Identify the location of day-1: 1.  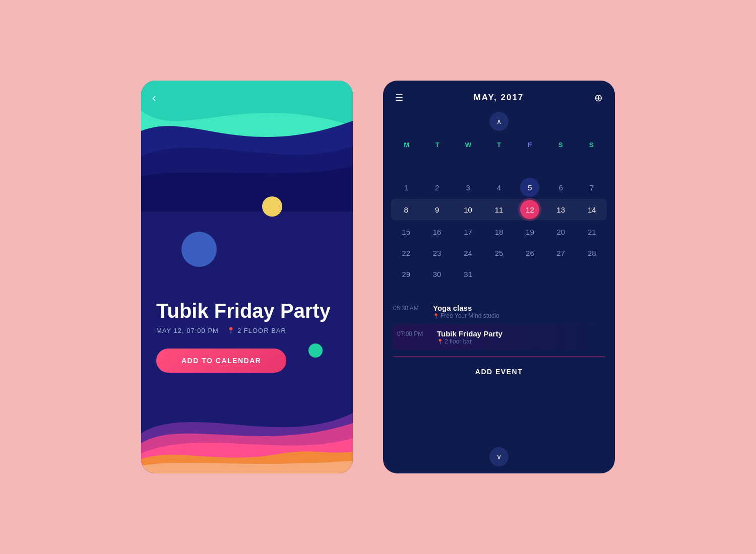
(406, 187).